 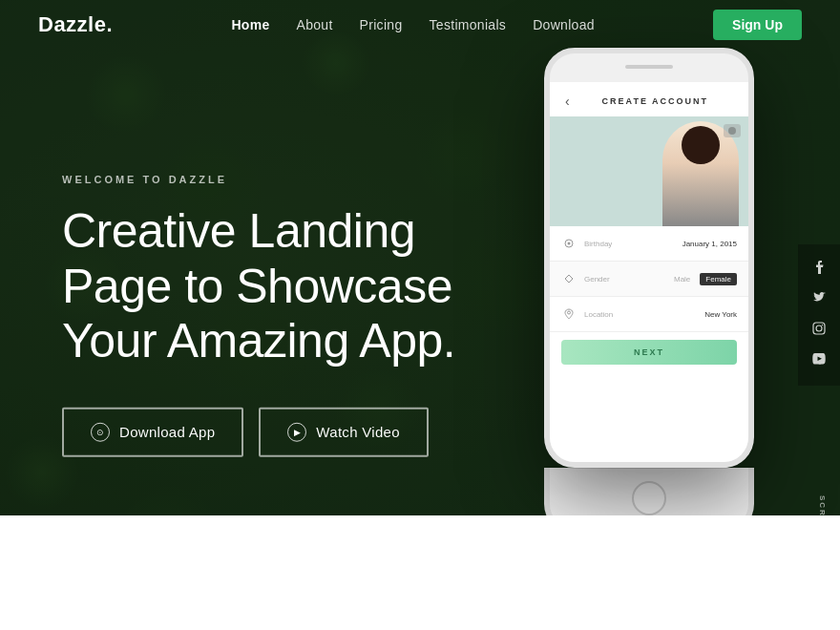 What do you see at coordinates (259, 286) in the screenshot?
I see `hero-title: Creative Landing Page to Showcase Your A…` at bounding box center [259, 286].